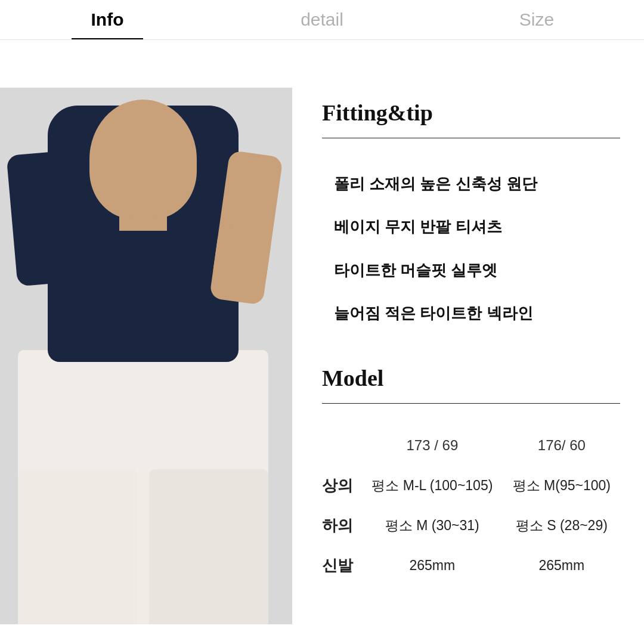 The image size is (644, 644). What do you see at coordinates (562, 484) in the screenshot?
I see `sangui-val-2: 평소 M(95~100)` at bounding box center [562, 484].